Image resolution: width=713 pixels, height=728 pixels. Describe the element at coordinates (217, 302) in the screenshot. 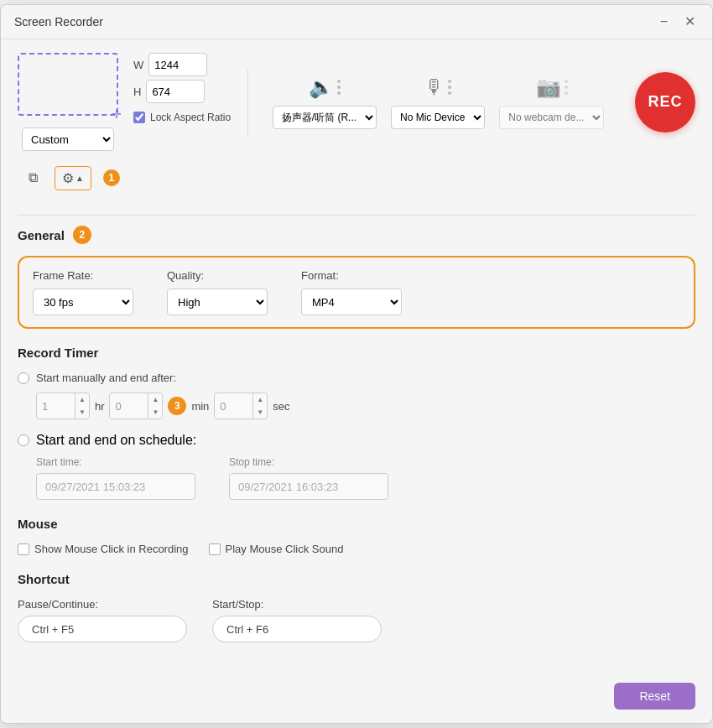

I see `quality-select: High Low Medium` at that location.